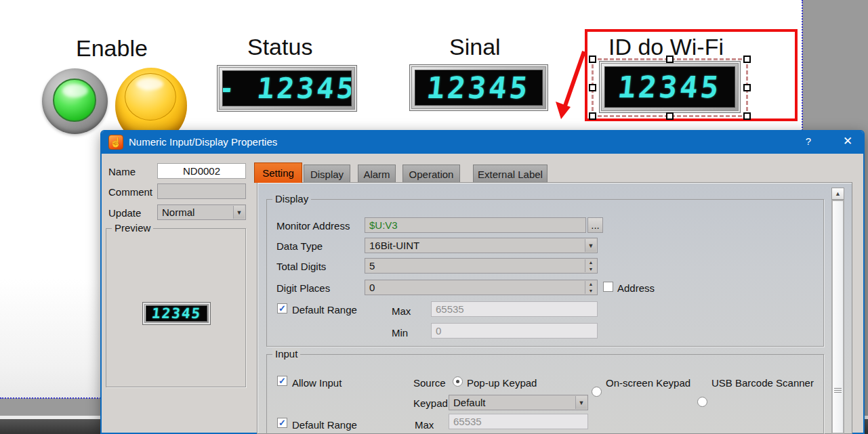  I want to click on selection-handle-n, so click(669, 60).